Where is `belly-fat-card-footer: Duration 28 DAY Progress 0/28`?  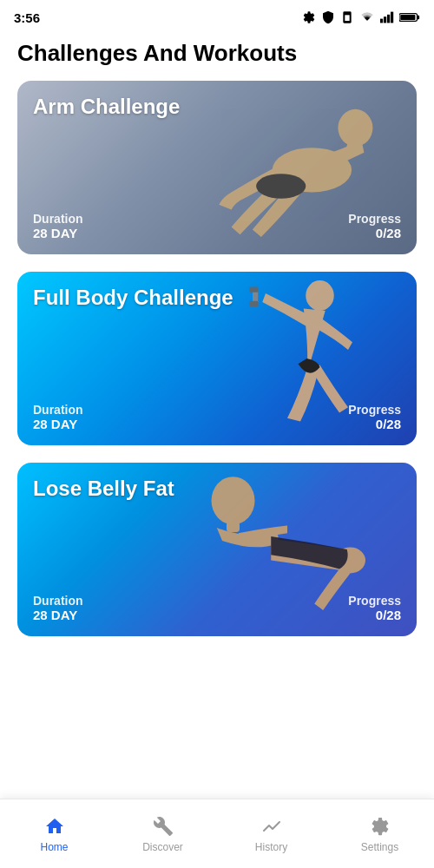 belly-fat-card-footer: Duration 28 DAY Progress 0/28 is located at coordinates (217, 608).